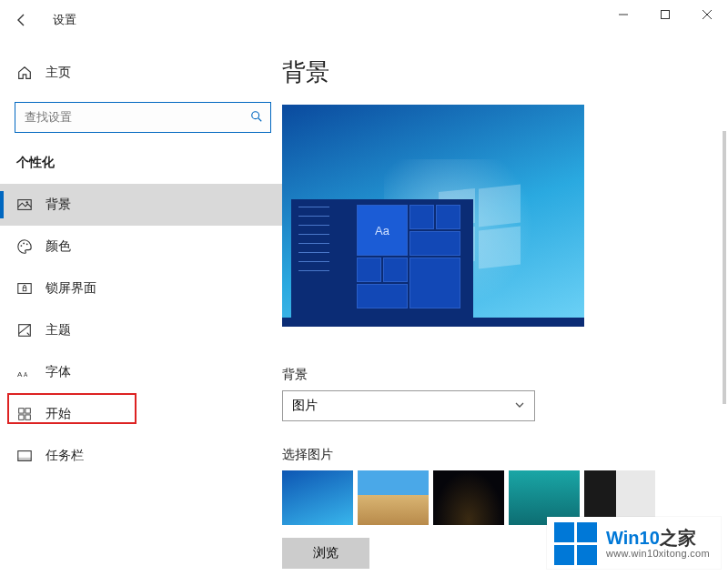  What do you see at coordinates (25, 247) in the screenshot?
I see `palette-icon` at bounding box center [25, 247].